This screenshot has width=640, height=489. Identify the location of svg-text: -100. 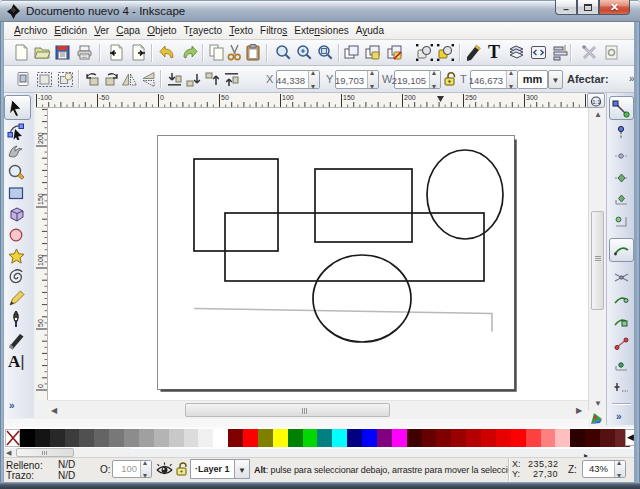
(45, 98).